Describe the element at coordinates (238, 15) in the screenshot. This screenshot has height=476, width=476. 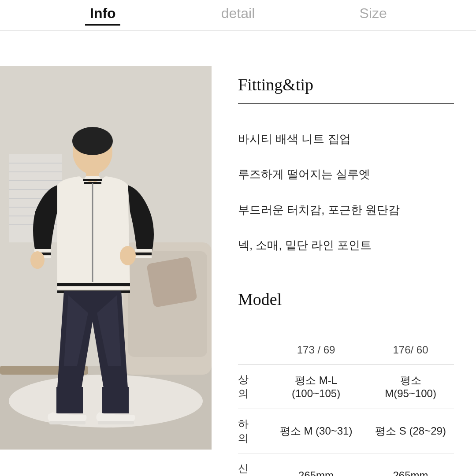
I see `tab-detail: detail` at that location.